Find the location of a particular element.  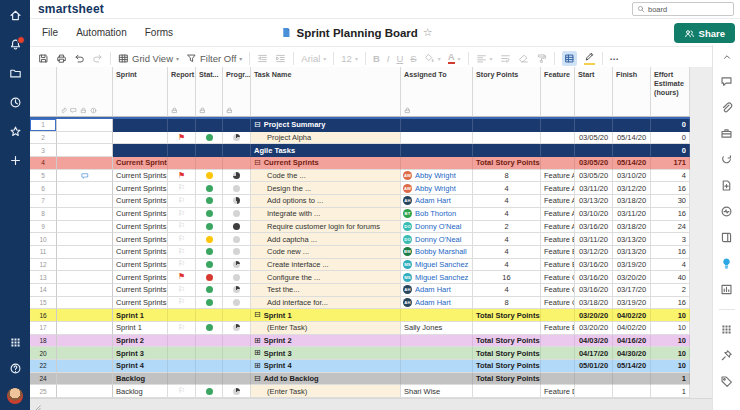

browse-folder-icon is located at coordinates (16, 74).